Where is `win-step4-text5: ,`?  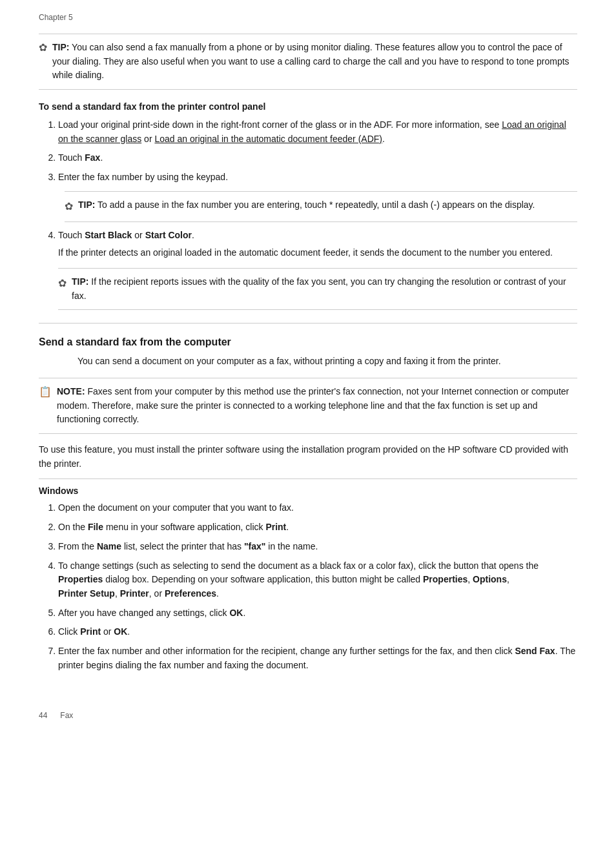 win-step4-text5: , is located at coordinates (118, 593).